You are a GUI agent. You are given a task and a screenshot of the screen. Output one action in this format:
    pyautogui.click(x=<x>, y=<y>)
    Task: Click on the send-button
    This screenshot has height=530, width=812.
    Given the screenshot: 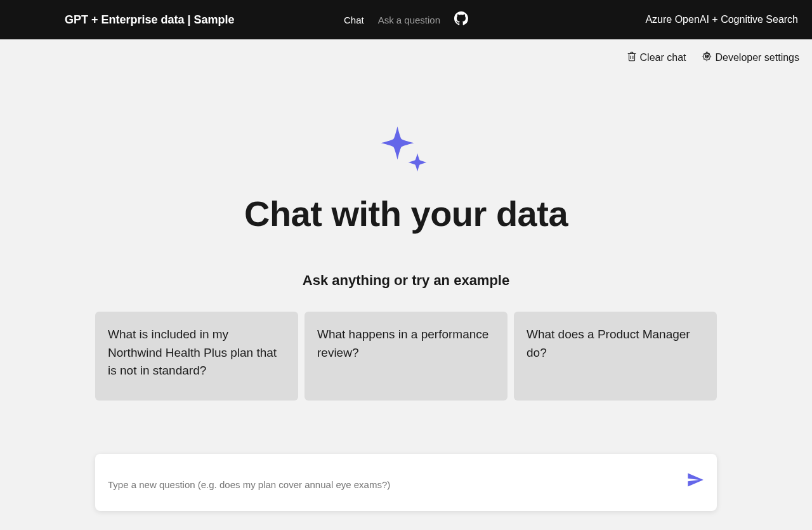 What is the action you would take?
    pyautogui.click(x=695, y=482)
    